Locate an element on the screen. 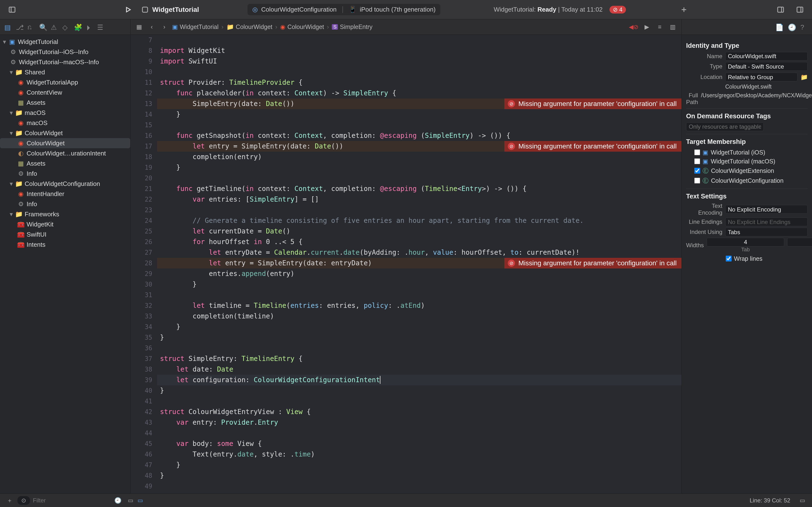 Image resolution: width=812 pixels, height=507 pixels. name-field is located at coordinates (766, 56).